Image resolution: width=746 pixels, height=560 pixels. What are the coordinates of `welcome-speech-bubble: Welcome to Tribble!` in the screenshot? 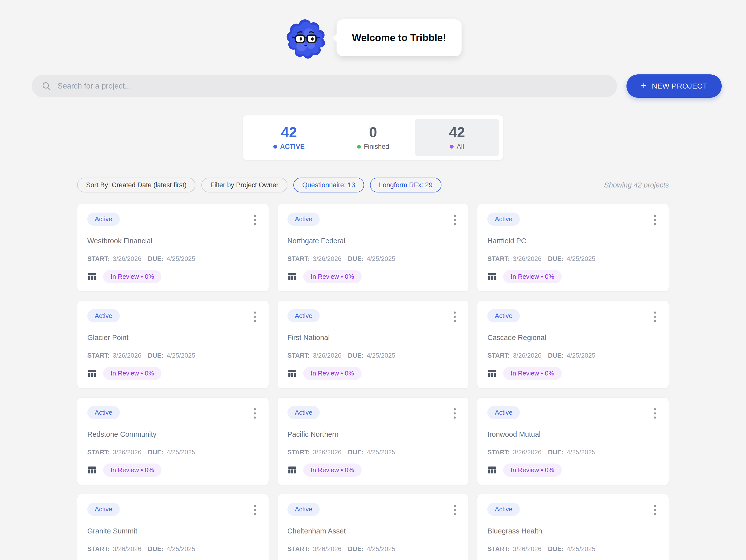 It's located at (399, 38).